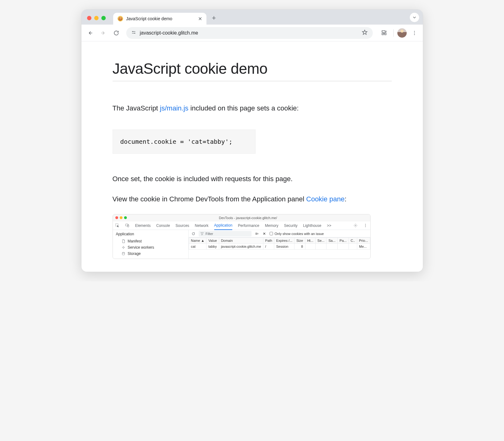  I want to click on main-js-link: js/main.js, so click(174, 108).